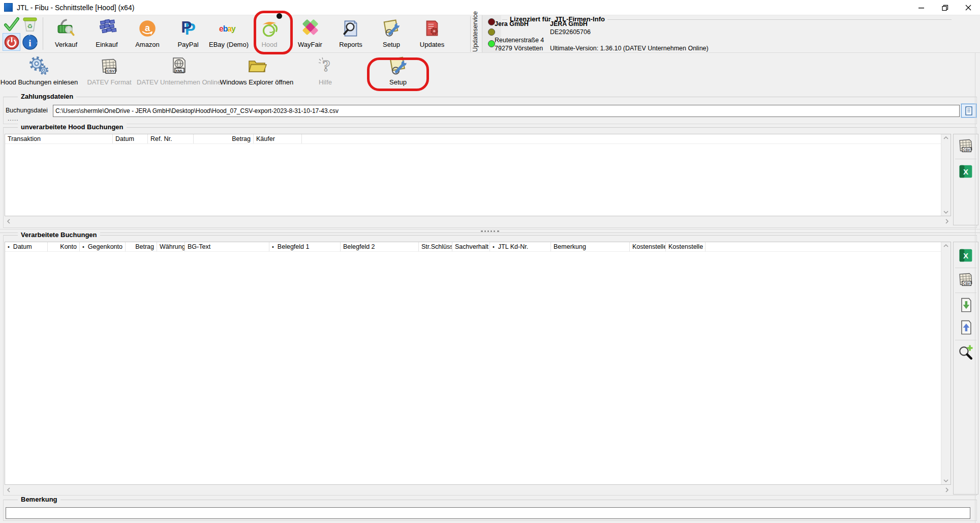 The height and width of the screenshot is (523, 980). Describe the element at coordinates (432, 45) in the screenshot. I see `app-button-label: Updates` at that location.